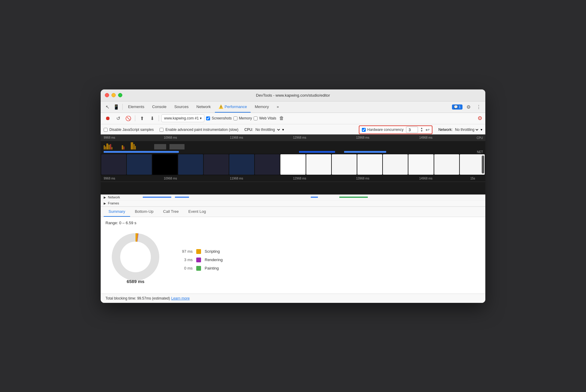  Describe the element at coordinates (106, 130) in the screenshot. I see `disable-js-samples-checkbox` at that location.